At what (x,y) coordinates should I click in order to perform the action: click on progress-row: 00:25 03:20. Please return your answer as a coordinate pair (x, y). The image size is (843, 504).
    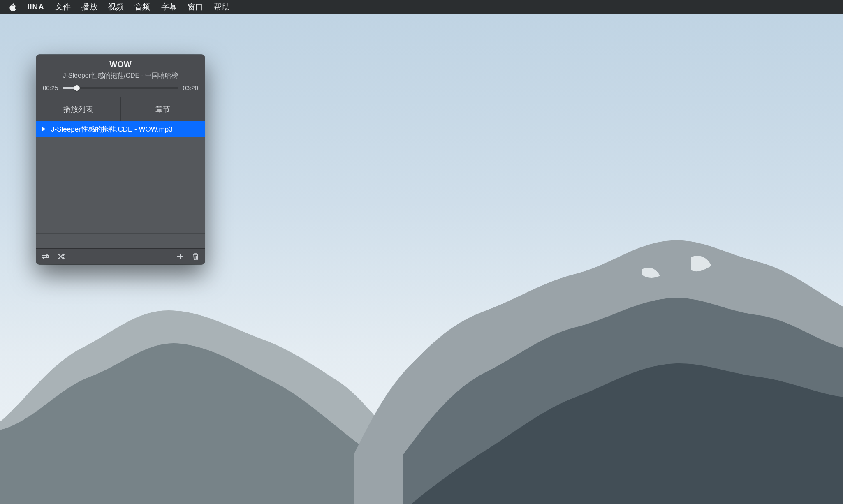
    Looking at the image, I should click on (120, 88).